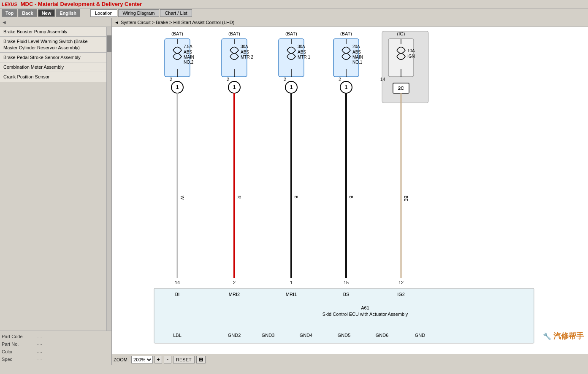 The width and height of the screenshot is (588, 374). I want to click on fuse1-bottom-pin: 14, so click(177, 283).